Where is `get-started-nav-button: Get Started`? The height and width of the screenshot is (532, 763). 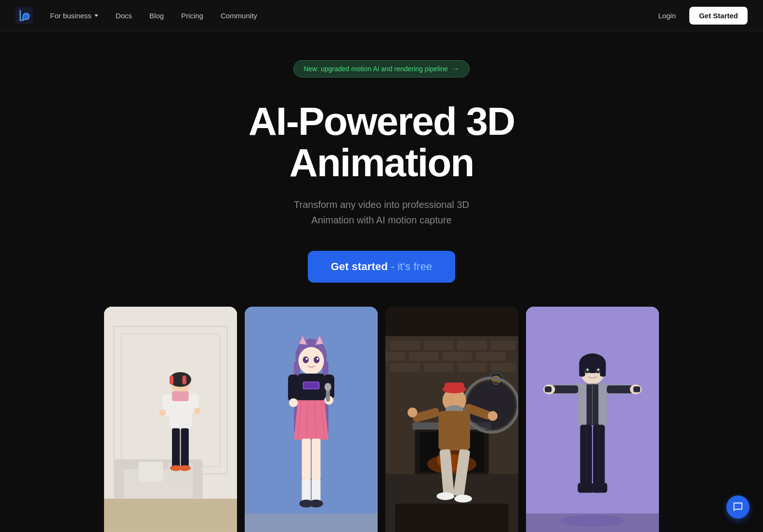 get-started-nav-button: Get Started is located at coordinates (719, 15).